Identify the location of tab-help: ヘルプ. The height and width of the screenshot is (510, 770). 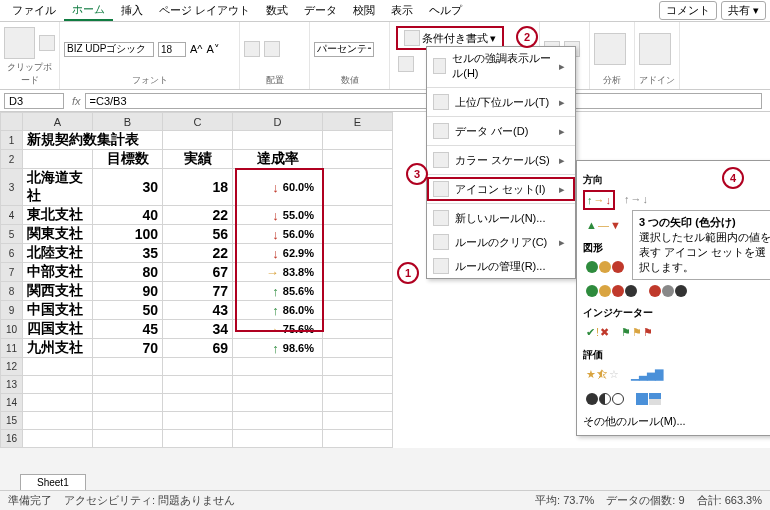
(446, 10).